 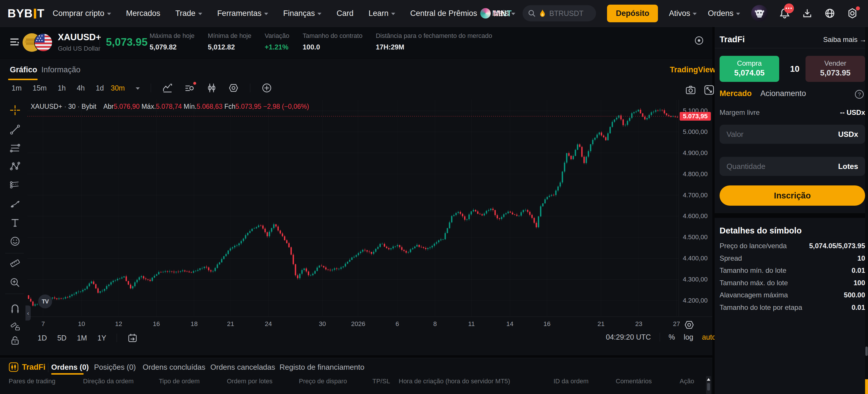 I want to click on orders-tab-ordens-conclu-das: Ordens concluídas, so click(x=174, y=367).